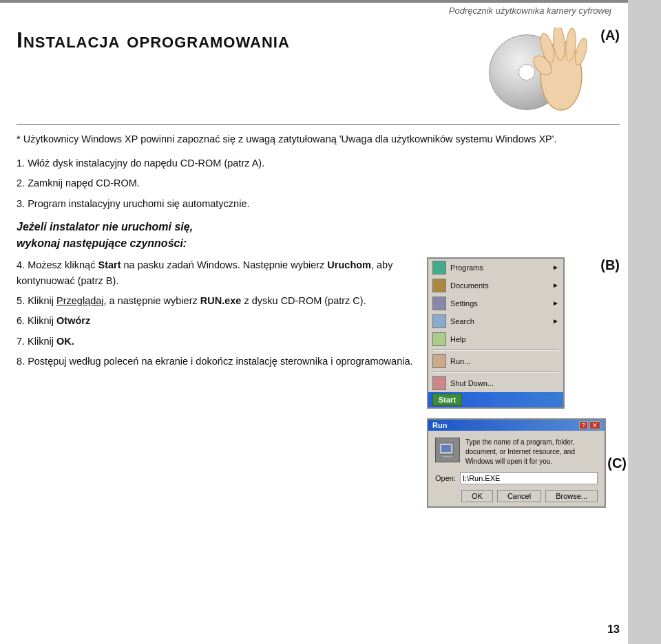  I want to click on step-3-num: 3., so click(21, 204).